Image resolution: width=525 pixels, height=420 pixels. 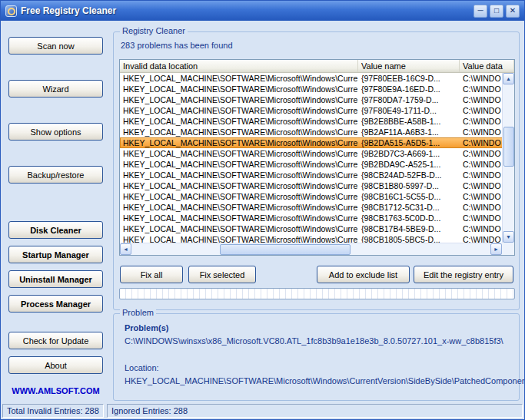 What do you see at coordinates (509, 78) in the screenshot?
I see `scroll-up-icon: ▲` at bounding box center [509, 78].